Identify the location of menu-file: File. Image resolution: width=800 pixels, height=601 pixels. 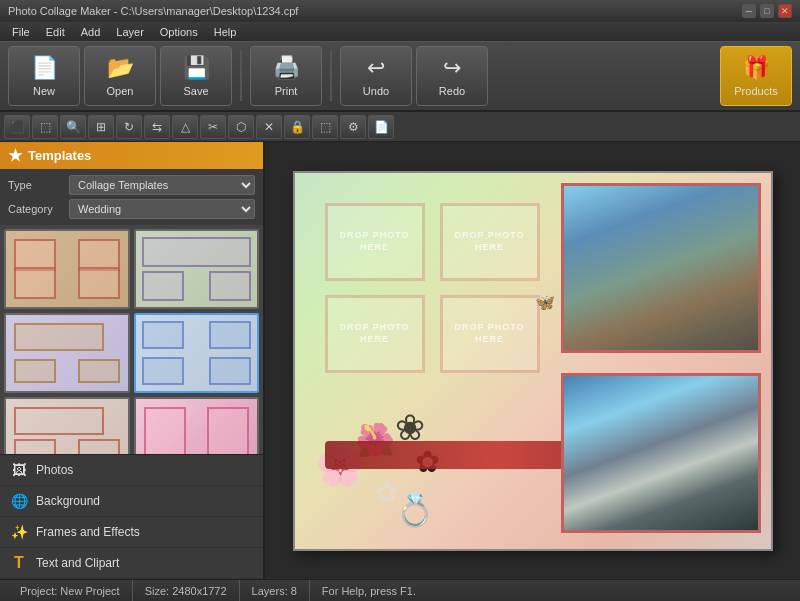
(21, 32).